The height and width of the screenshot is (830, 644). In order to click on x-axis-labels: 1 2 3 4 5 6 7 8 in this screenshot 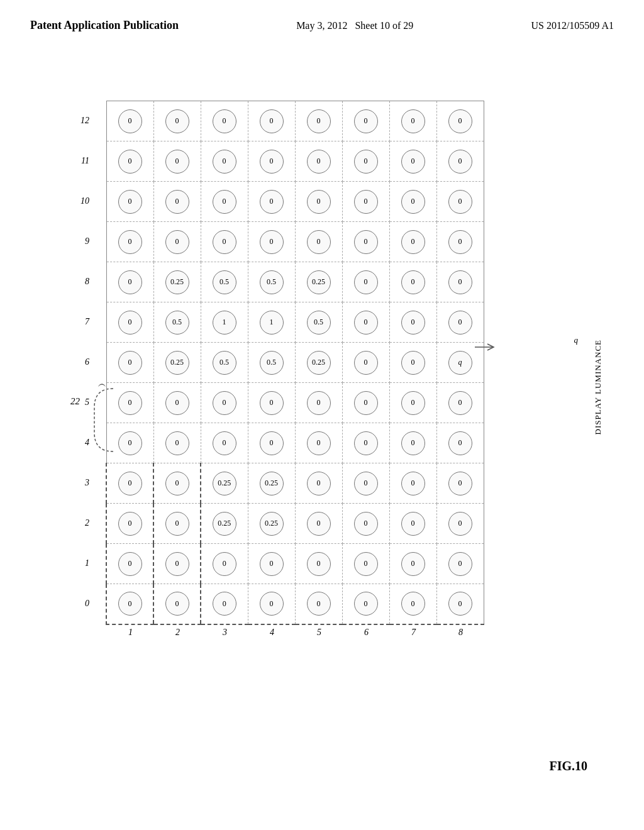, I will do `click(296, 633)`.